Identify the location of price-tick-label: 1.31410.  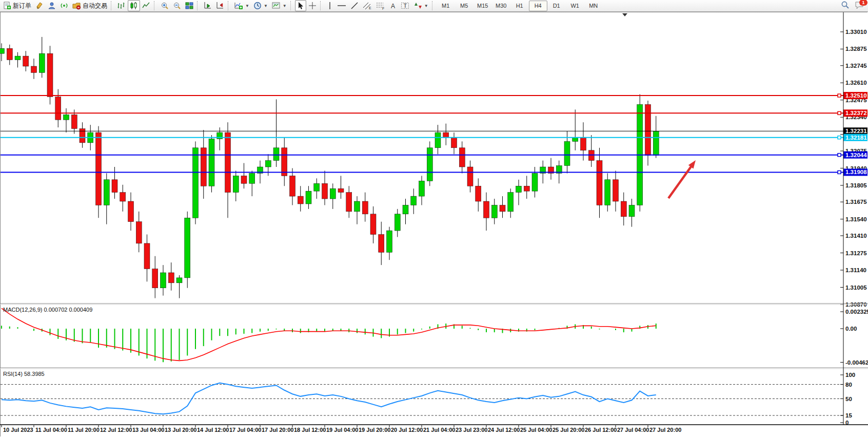
(856, 236).